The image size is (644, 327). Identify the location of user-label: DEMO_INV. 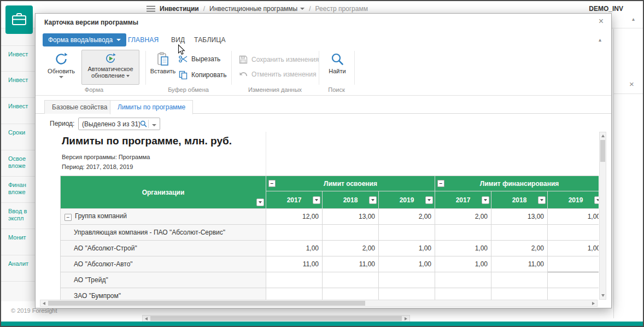
(606, 9).